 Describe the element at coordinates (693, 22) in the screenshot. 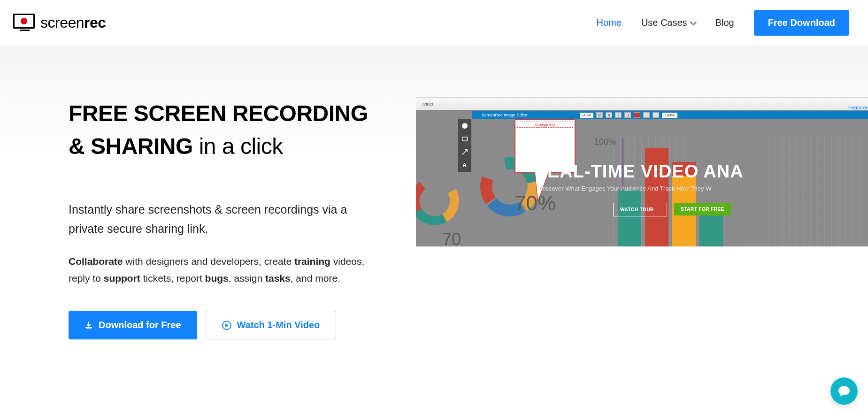

I see `chevron-down-icon` at that location.